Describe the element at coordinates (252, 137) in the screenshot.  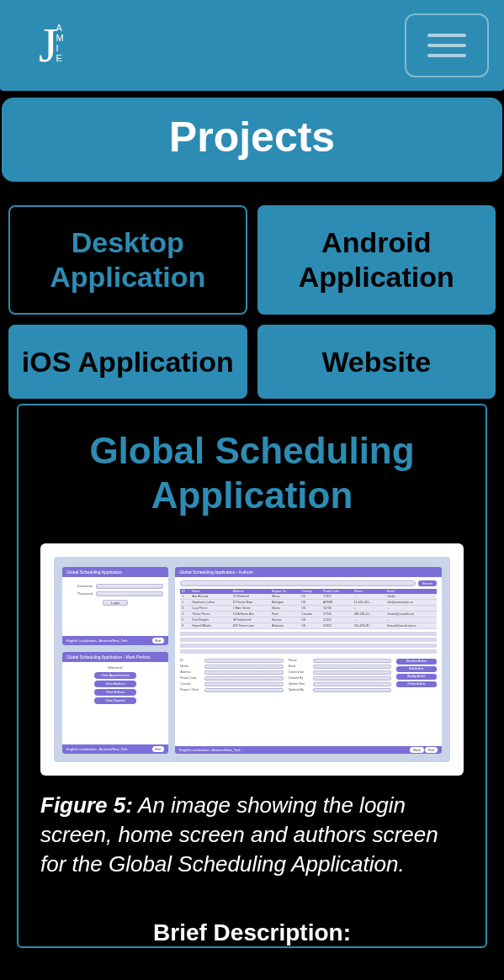
I see `page-title: Projects` at that location.